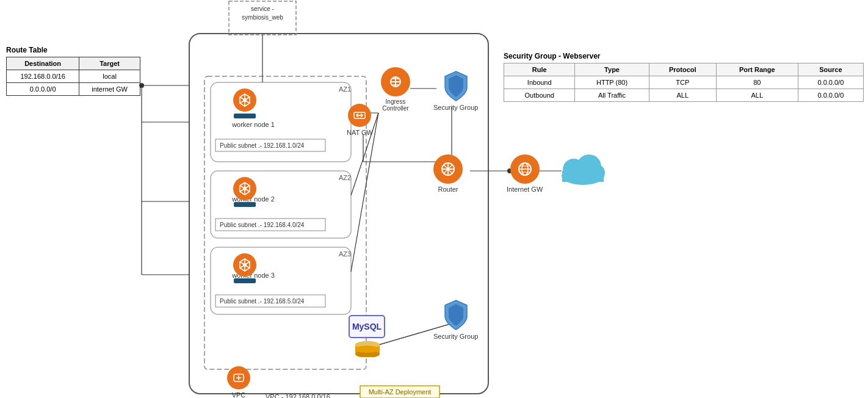 The width and height of the screenshot is (868, 398). Describe the element at coordinates (583, 168) in the screenshot. I see `internet-cloud-icon` at that location.